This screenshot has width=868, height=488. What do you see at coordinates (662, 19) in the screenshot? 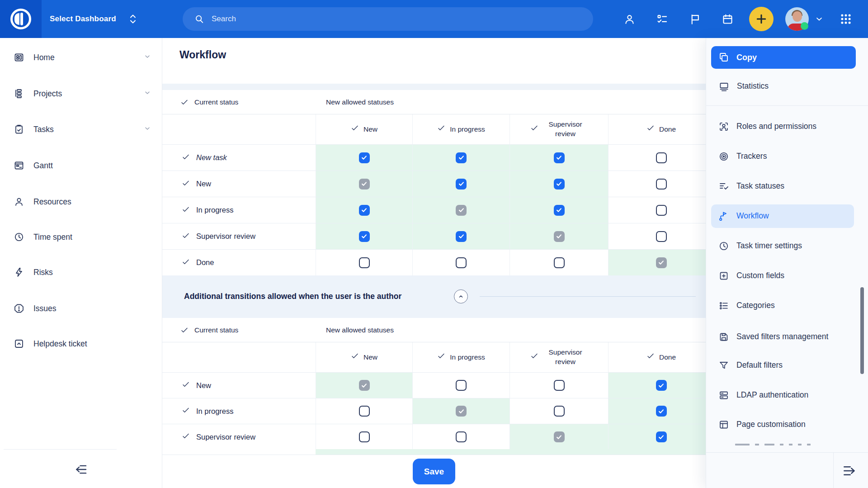
I see `checklist-icon` at bounding box center [662, 19].